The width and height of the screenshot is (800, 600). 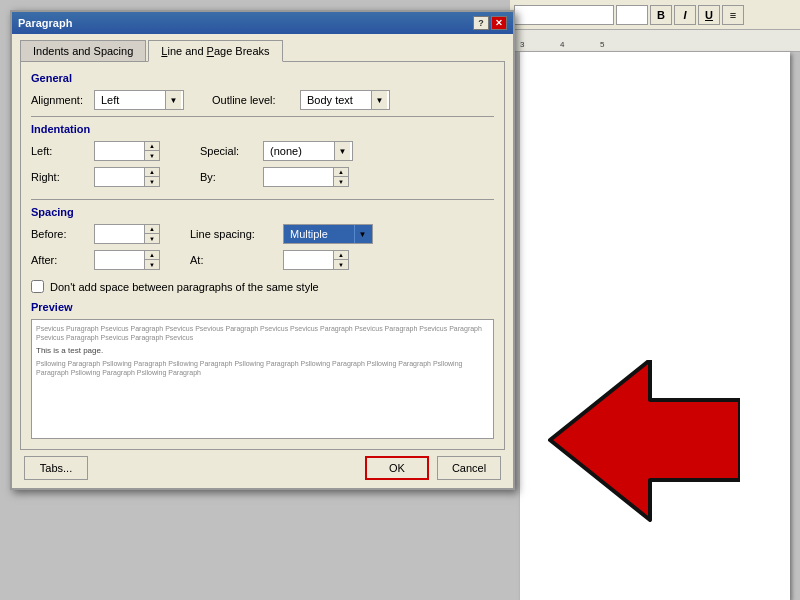 What do you see at coordinates (96, 167) in the screenshot?
I see `indentation-left-right: Left: 0" ▲ ▼ Right:` at bounding box center [96, 167].